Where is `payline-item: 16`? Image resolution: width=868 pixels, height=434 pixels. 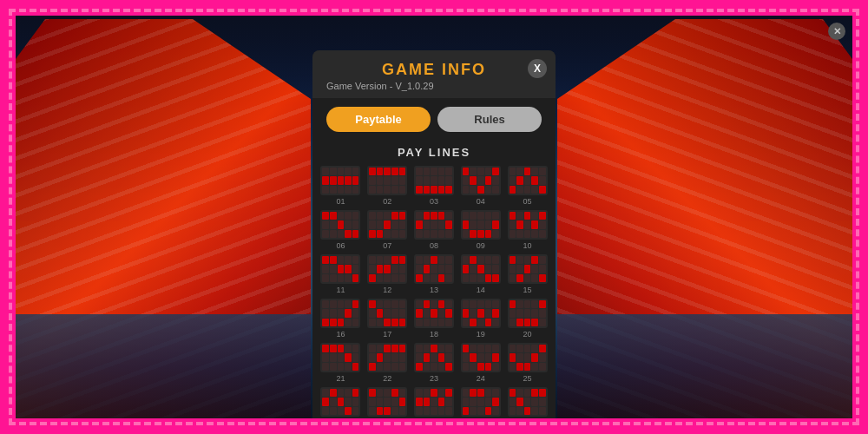 payline-item: 16 is located at coordinates (340, 319).